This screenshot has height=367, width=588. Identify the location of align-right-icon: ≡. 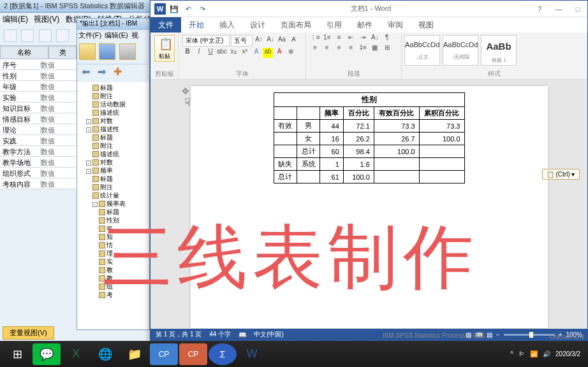
(339, 49).